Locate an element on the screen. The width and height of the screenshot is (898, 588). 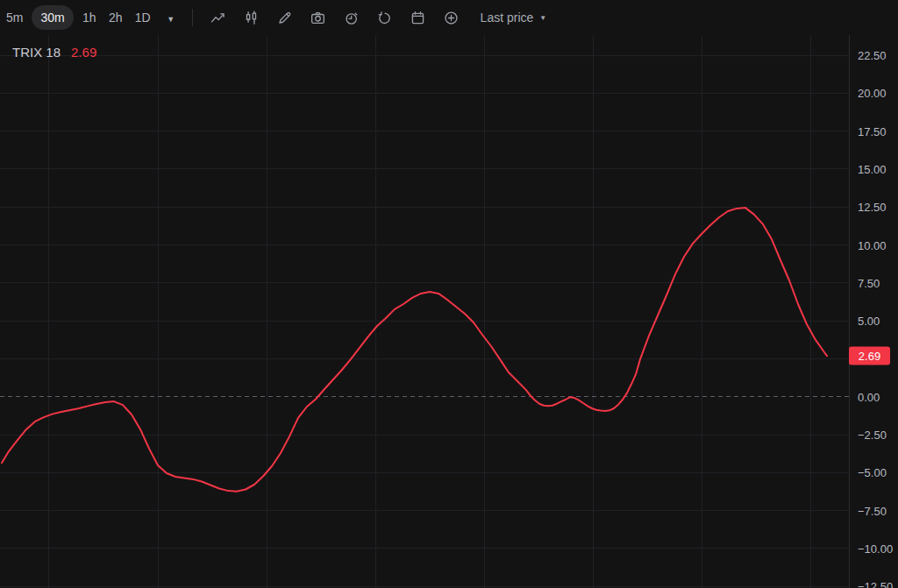
calendar-icon is located at coordinates (417, 18).